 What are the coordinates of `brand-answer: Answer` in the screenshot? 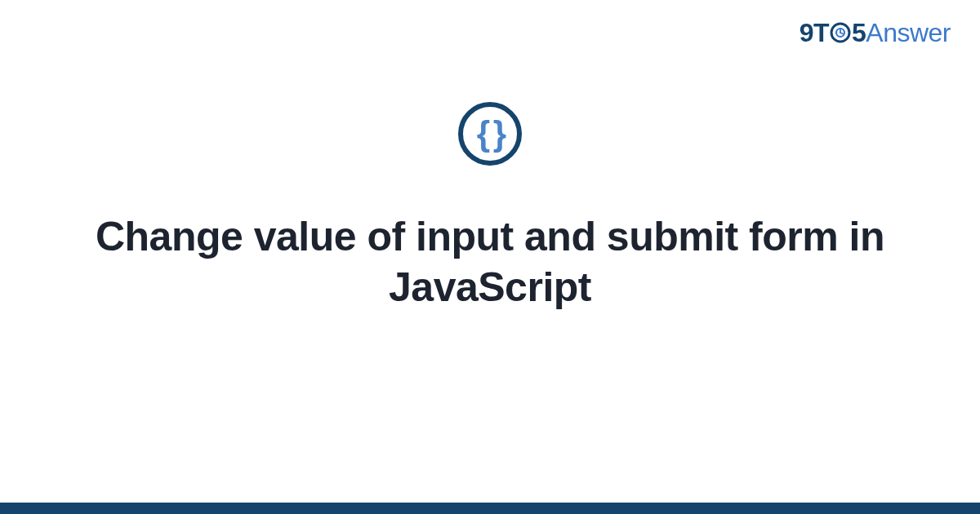 It's located at (908, 33).